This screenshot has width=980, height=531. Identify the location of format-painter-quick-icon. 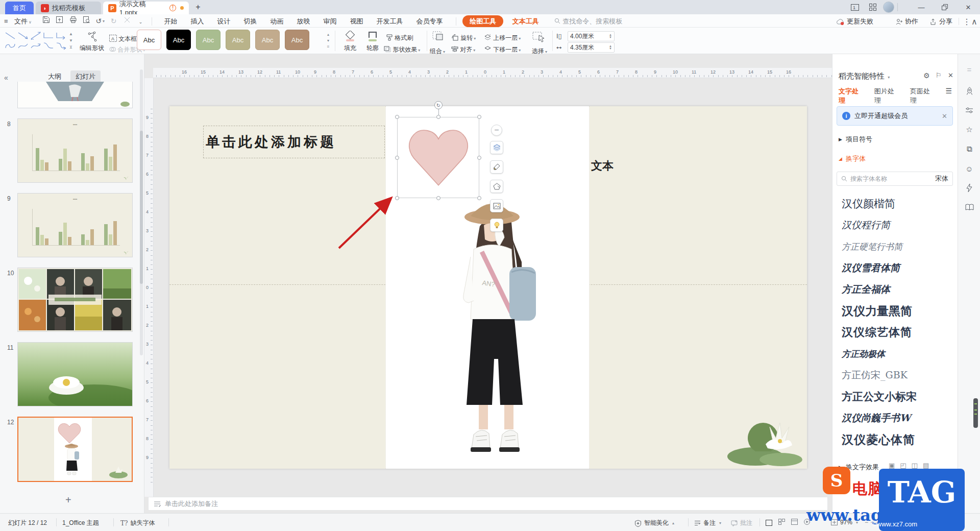
(127, 20).